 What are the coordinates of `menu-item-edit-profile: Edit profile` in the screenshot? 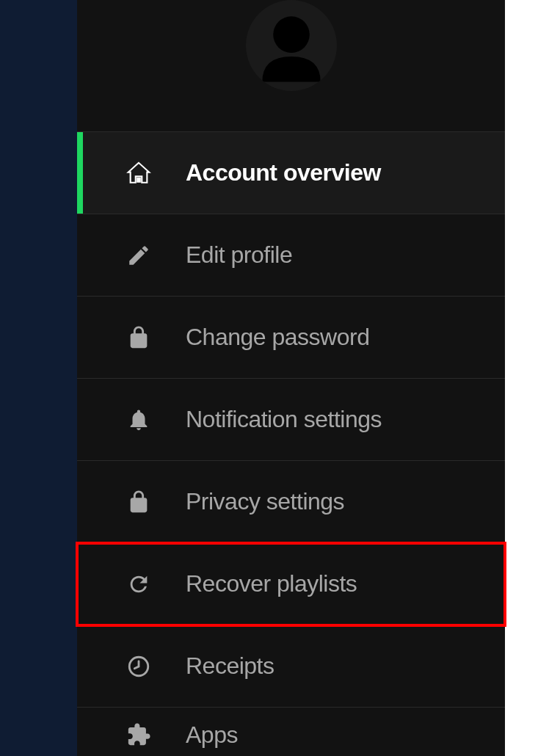 It's located at (291, 255).